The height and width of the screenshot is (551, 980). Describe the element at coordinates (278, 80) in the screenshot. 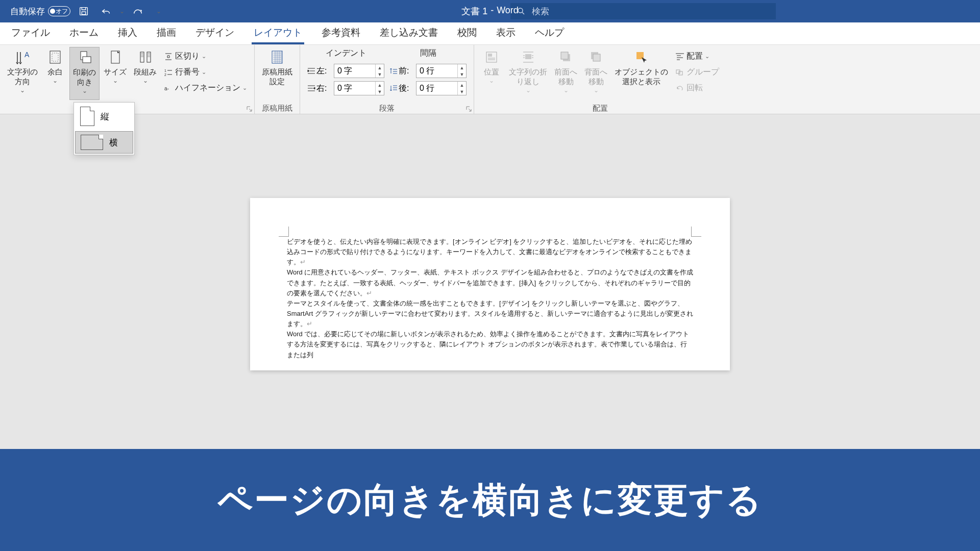

I see `group-manuscript: 原稿用紙 設定 原稿用紙` at that location.